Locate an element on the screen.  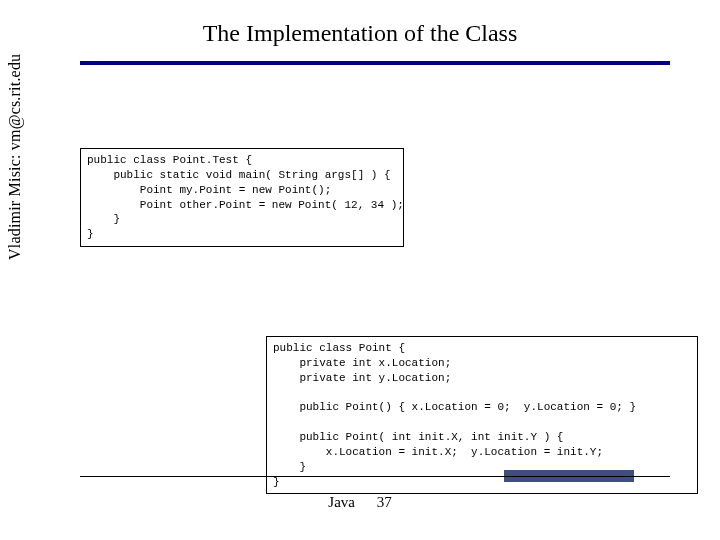
code-block-pointtest: public class Point.Test { public static … is located at coordinates (242, 198).